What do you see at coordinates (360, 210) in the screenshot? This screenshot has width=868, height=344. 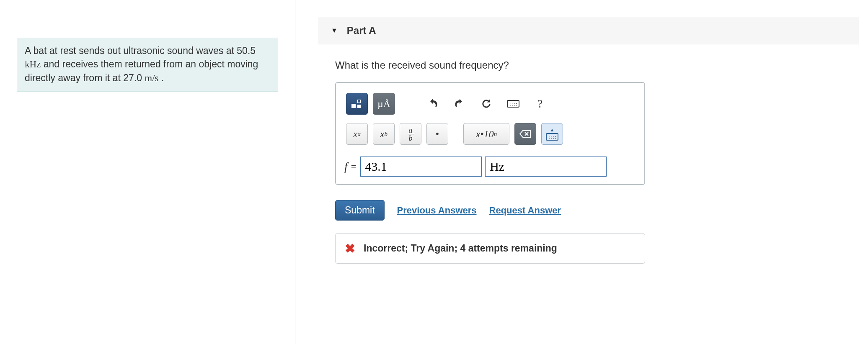 I see `submit-button: Submit` at bounding box center [360, 210].